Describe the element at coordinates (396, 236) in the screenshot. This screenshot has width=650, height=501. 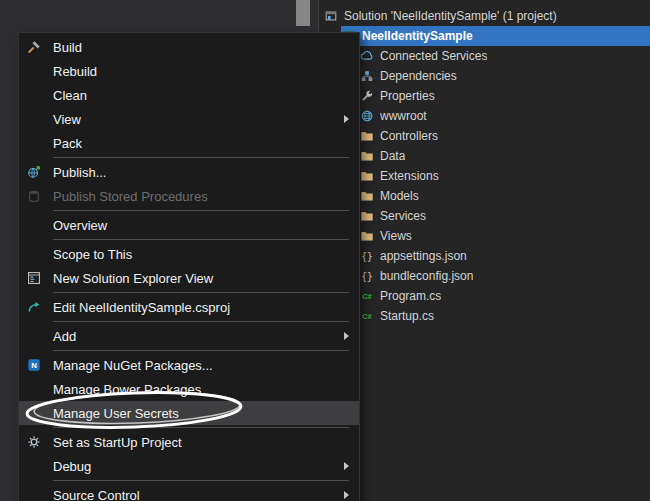
I see `tree-item-label: Views` at that location.